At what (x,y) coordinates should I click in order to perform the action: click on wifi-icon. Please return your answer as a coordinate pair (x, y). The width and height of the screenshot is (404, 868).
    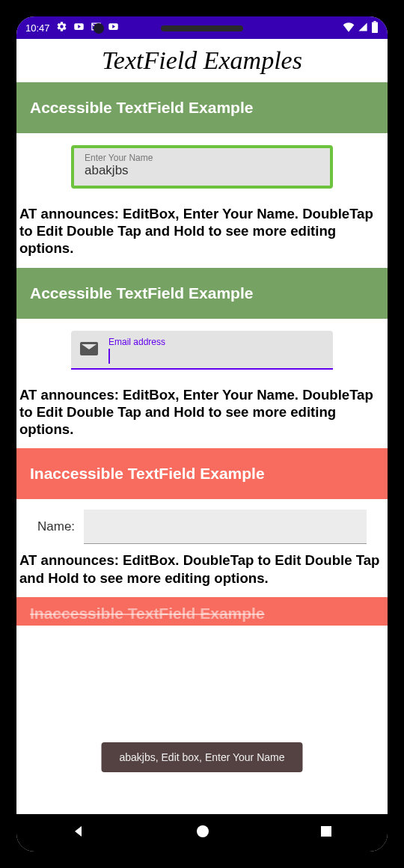
    Looking at the image, I should click on (349, 28).